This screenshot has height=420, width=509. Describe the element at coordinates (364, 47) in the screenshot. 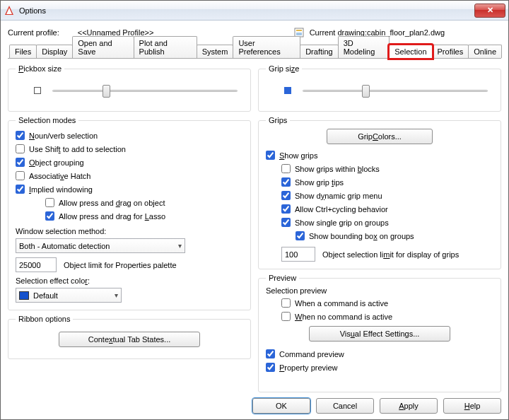

I see `tab-3d-modeling: 3D Modeling` at that location.